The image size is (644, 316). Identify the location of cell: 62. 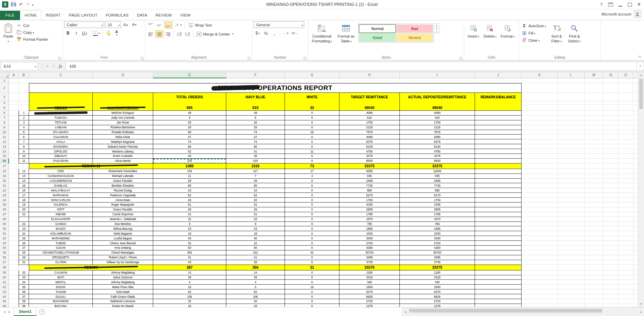
(256, 195).